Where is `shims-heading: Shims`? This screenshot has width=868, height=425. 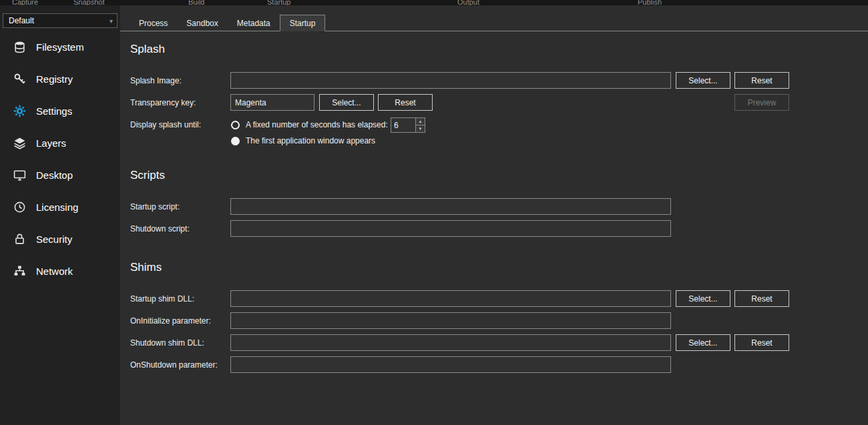 shims-heading: Shims is located at coordinates (146, 268).